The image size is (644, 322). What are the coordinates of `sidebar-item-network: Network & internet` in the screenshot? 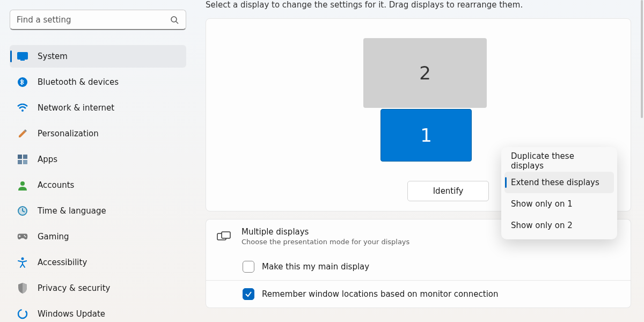 It's located at (98, 108).